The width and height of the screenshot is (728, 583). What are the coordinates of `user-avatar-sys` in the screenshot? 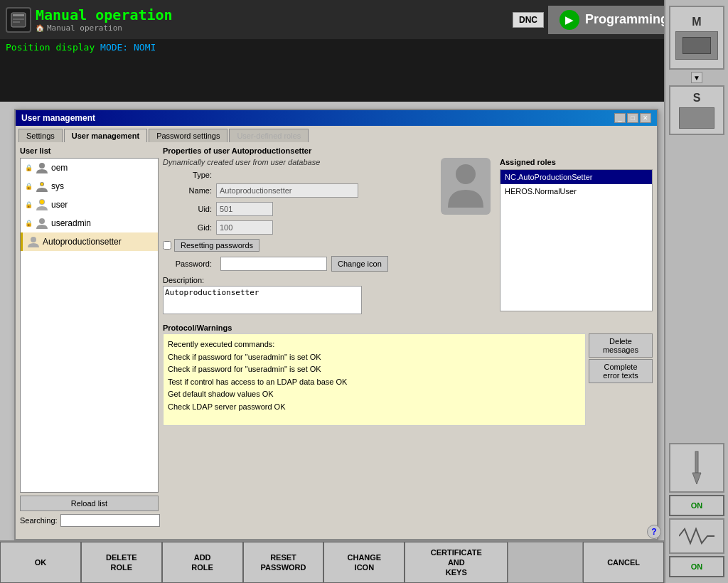 It's located at (42, 186).